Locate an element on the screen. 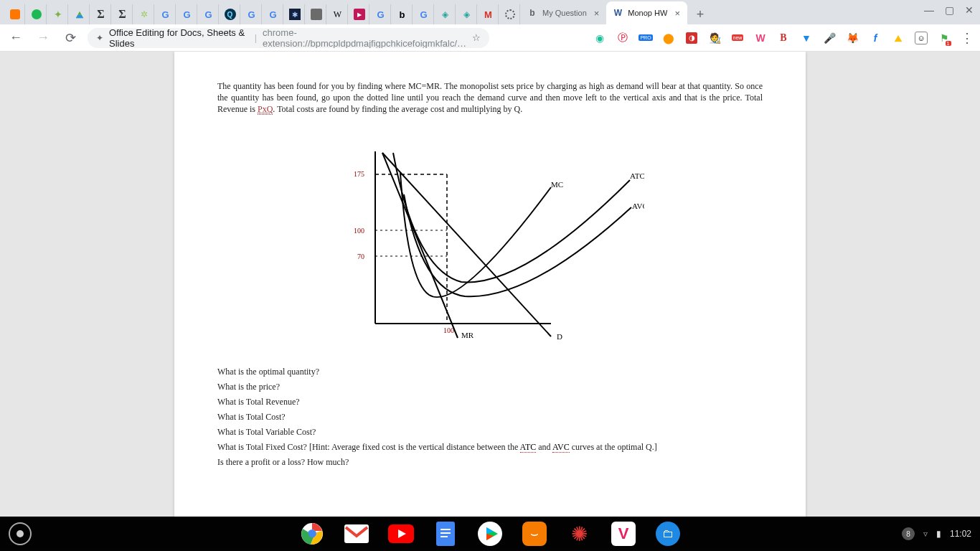 The image size is (980, 551). bartleby-icon: b is located at coordinates (532, 13).